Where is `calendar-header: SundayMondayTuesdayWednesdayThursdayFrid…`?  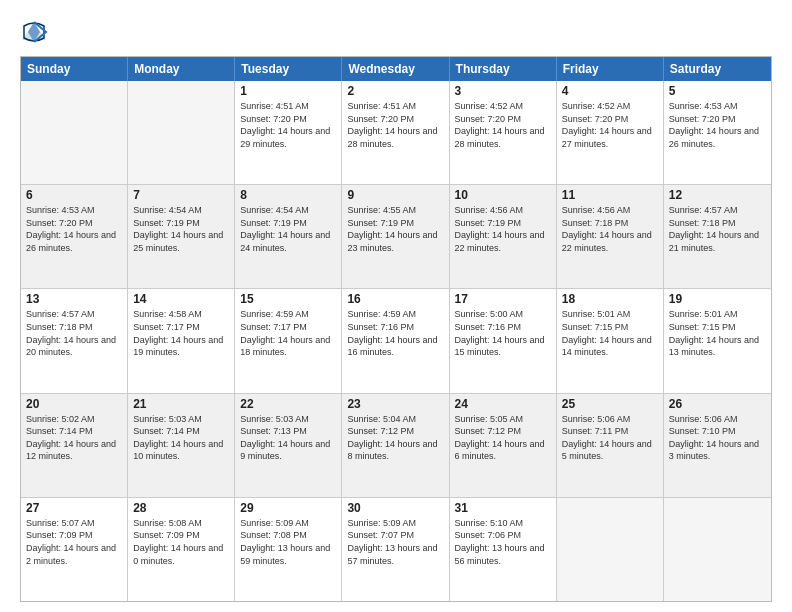
calendar-header: SundayMondayTuesdayWednesdayThursdayFrid… is located at coordinates (396, 69).